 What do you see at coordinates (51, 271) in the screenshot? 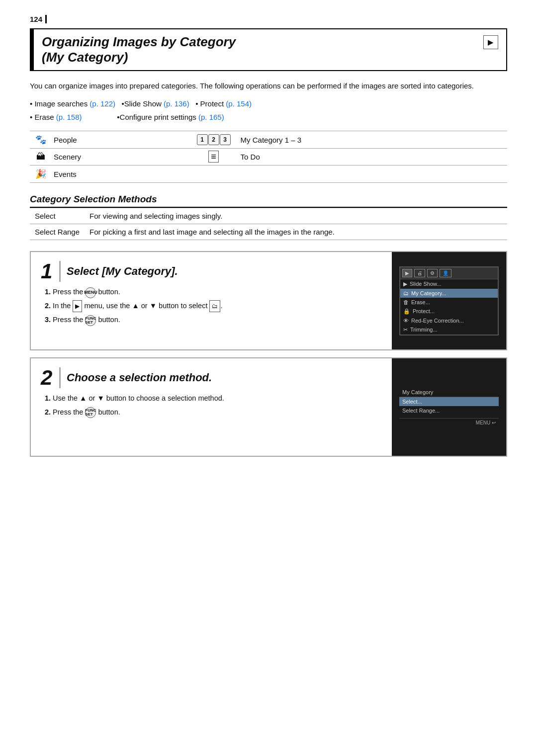
I see `step-1-number: 1` at bounding box center [51, 271].